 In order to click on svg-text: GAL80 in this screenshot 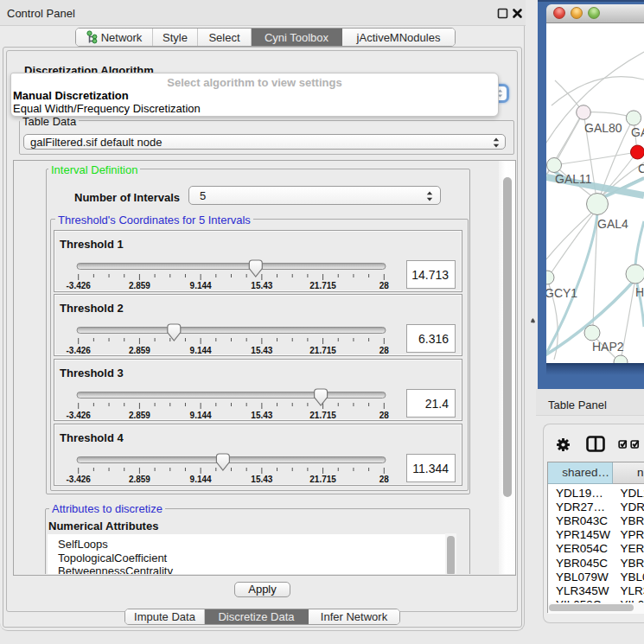, I will do `click(603, 128)`.